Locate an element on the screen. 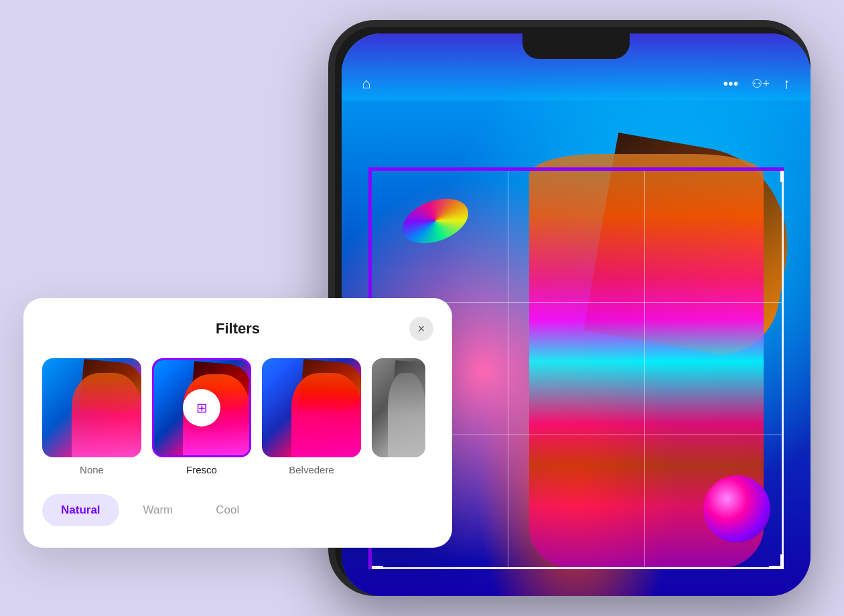 The image size is (844, 616). close-icon: × is located at coordinates (422, 329).